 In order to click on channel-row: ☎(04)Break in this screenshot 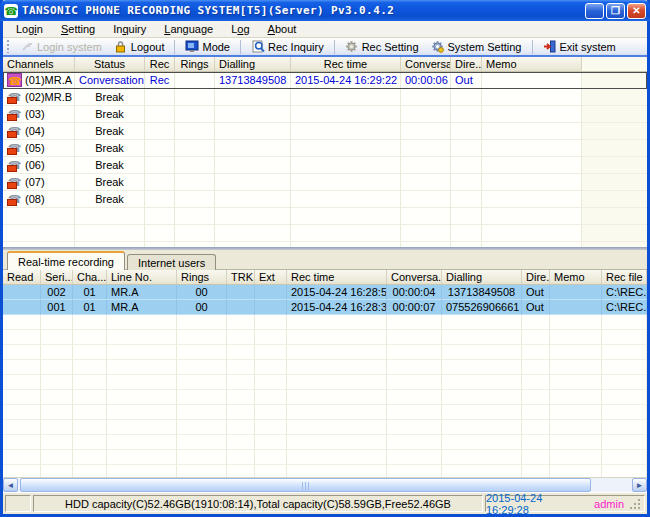, I will do `click(325, 132)`.